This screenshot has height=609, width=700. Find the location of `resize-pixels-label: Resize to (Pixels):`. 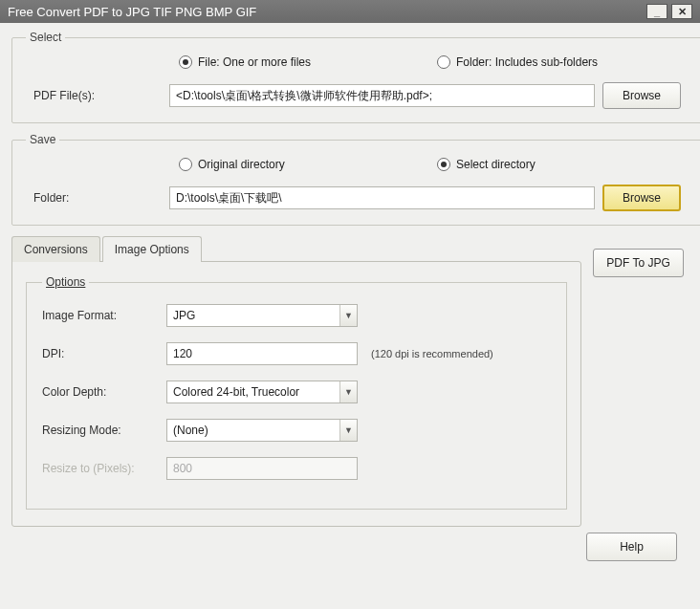

resize-pixels-label: Resize to (Pixels): is located at coordinates (104, 468).